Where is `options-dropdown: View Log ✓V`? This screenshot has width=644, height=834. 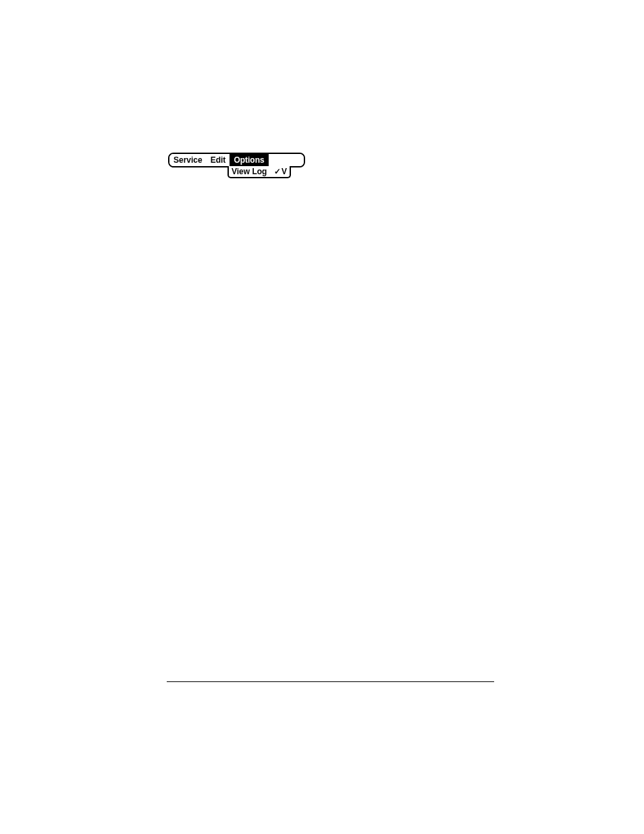
options-dropdown: View Log ✓V is located at coordinates (259, 172).